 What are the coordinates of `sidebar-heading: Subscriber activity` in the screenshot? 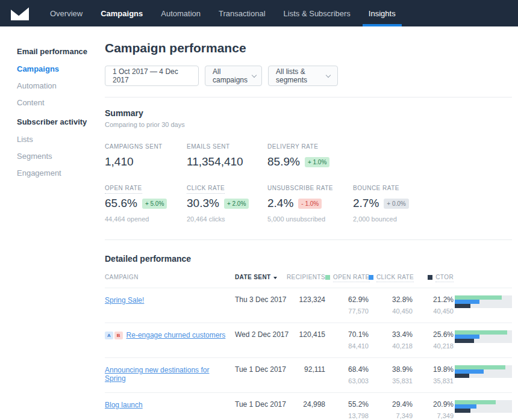 It's located at (61, 122).